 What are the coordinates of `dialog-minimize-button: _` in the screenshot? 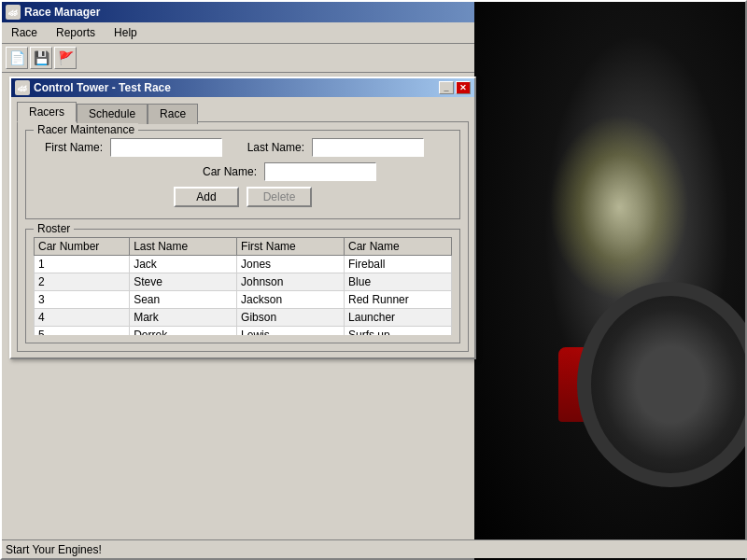 It's located at (446, 88).